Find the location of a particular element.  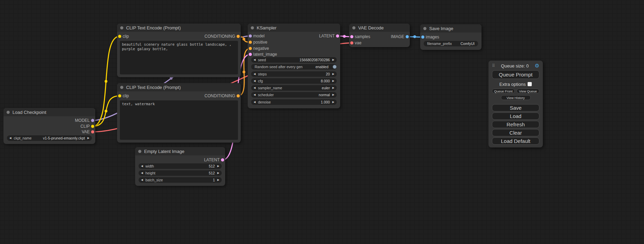

settings-gear-icon: ⚙ is located at coordinates (537, 66).